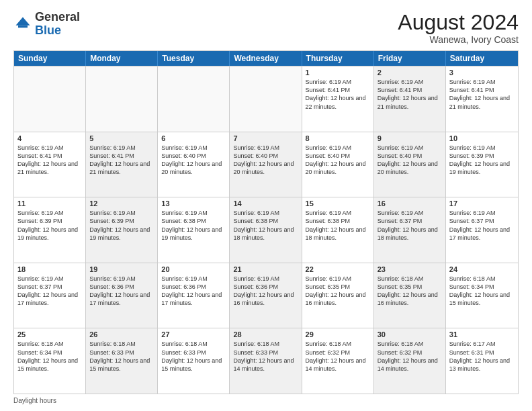 This screenshot has height=411, width=532. What do you see at coordinates (266, 230) in the screenshot?
I see `calendar-cell: 14Sunrise: 6:19 AM Sunset: 6:38 PM Dayli…` at bounding box center [266, 230].